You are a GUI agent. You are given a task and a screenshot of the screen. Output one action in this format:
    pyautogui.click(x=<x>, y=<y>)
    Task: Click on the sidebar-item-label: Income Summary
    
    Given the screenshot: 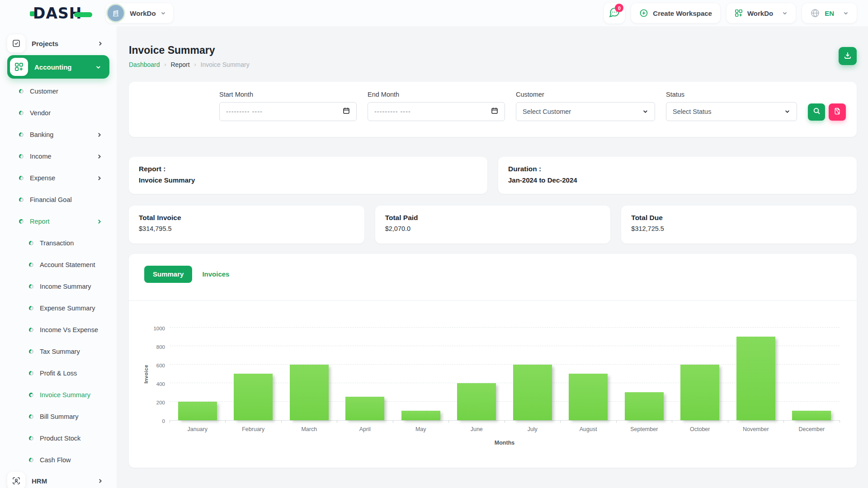 What is the action you would take?
    pyautogui.click(x=66, y=286)
    